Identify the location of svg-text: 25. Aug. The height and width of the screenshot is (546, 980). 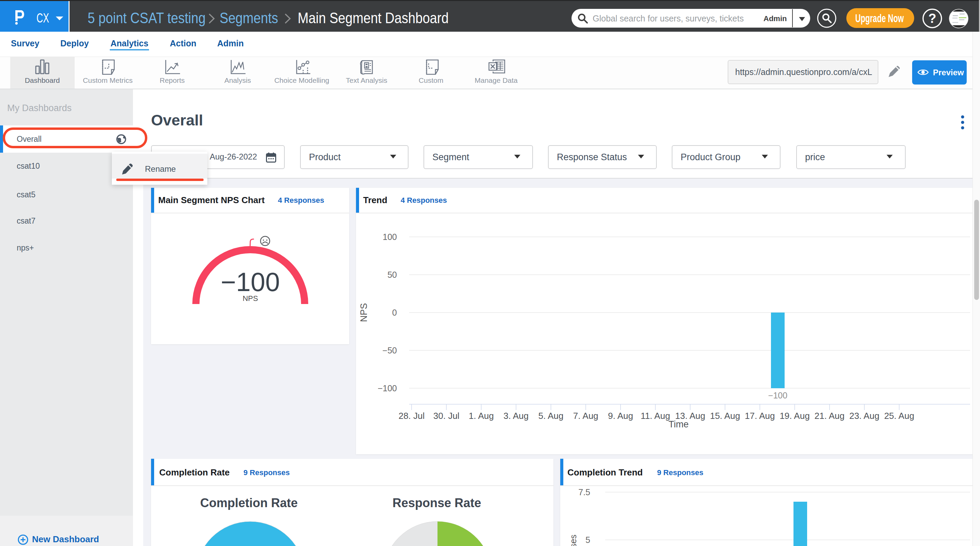
(899, 416).